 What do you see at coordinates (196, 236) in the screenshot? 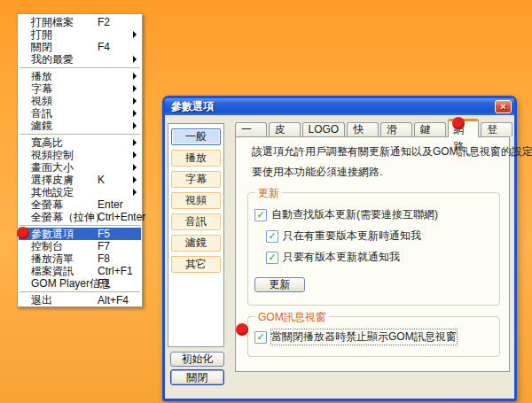
I see `category-sidebar: 一般 播放 字幕 視頻 音訊 濾鏡 其它` at bounding box center [196, 236].